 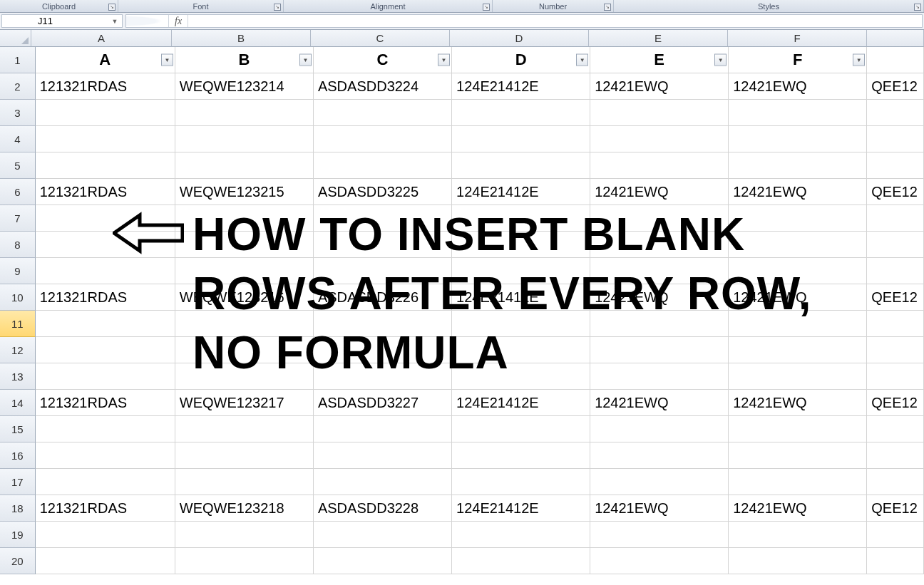 I want to click on name-box: J11 ▼, so click(x=62, y=21).